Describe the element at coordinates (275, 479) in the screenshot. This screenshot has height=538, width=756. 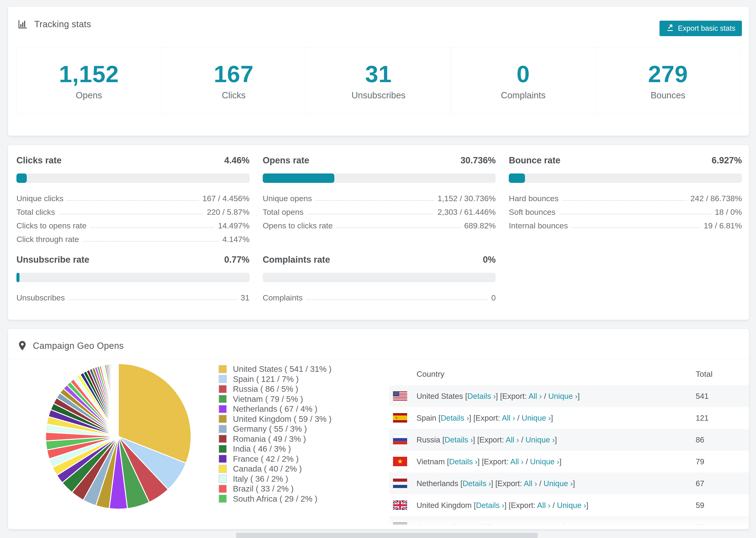
I see `legend-item-italy: Italy ( 36 / 2% )` at that location.